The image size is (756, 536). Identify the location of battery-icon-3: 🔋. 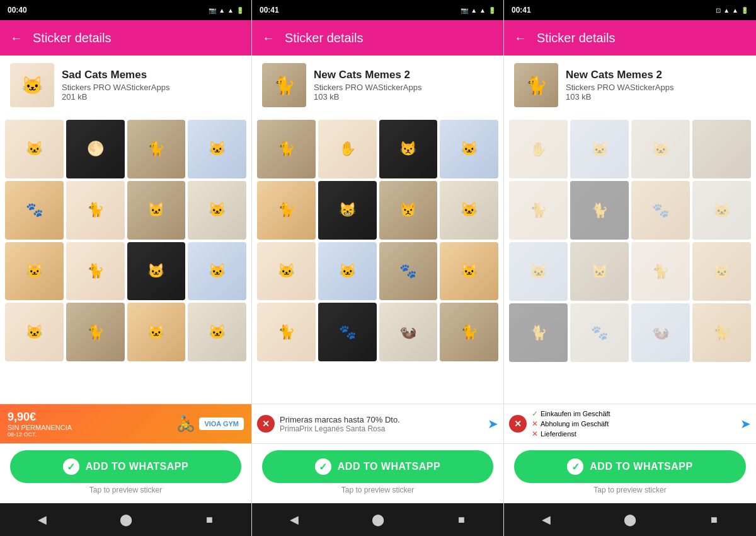
(745, 10).